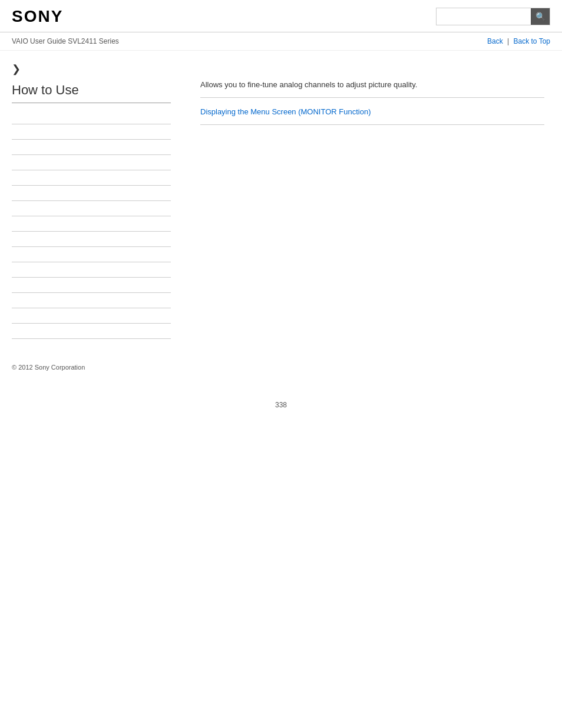 This screenshot has width=562, height=728. What do you see at coordinates (91, 200) in the screenshot?
I see `sidebar: ❯ How to Use` at bounding box center [91, 200].